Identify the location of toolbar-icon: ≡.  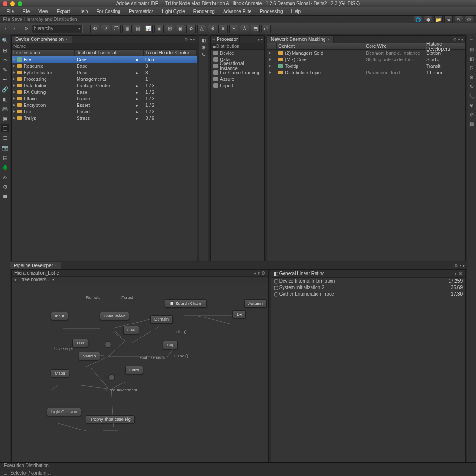
(223, 29).